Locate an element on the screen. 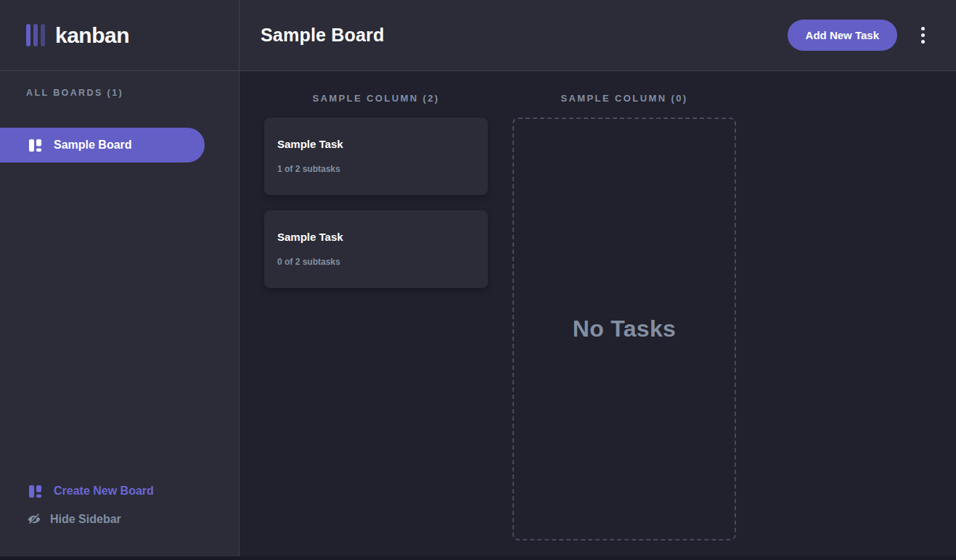 Image resolution: width=956 pixels, height=560 pixels. column-title: SAMPLE COLUMN (0) is located at coordinates (624, 99).